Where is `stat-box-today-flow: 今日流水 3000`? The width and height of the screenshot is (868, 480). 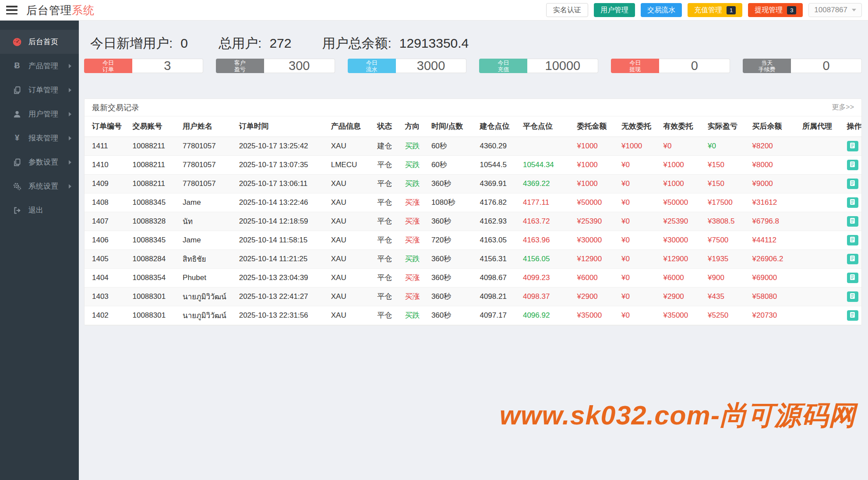 stat-box-today-flow: 今日流水 3000 is located at coordinates (407, 66).